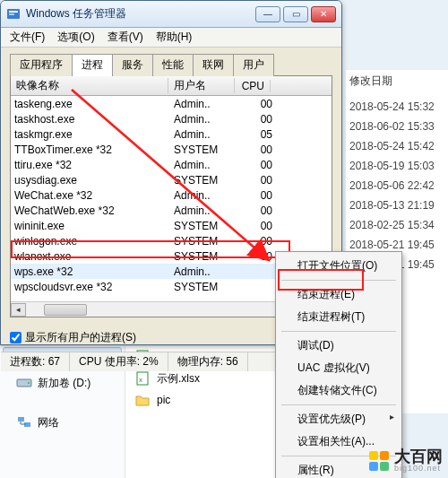 This screenshot has width=448, height=478. What do you see at coordinates (171, 179) in the screenshot?
I see `table-row: usysdiag.exeSYSTEM00` at bounding box center [171, 179].